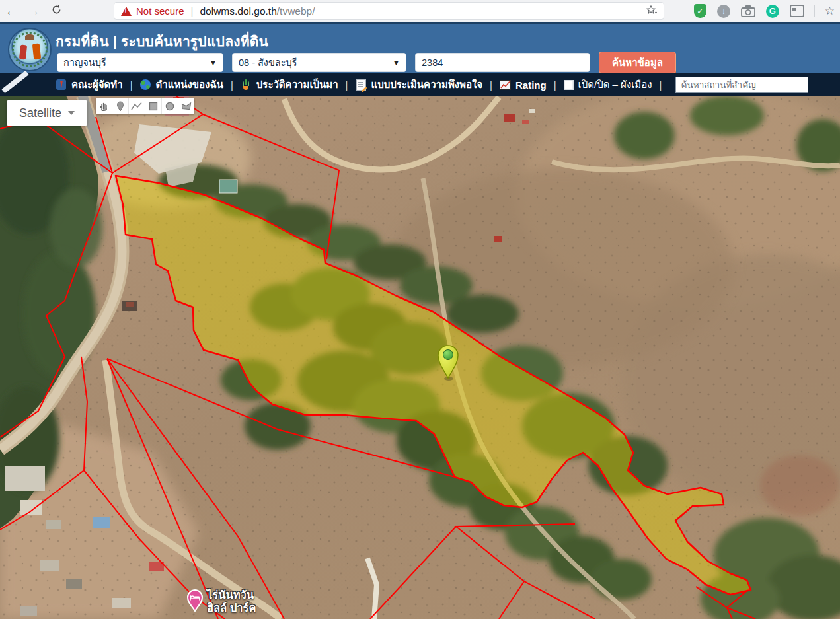 Image resolution: width=840 pixels, height=619 pixels. Describe the element at coordinates (160, 11) in the screenshot. I see `not-secure-label: Not secure` at that location.